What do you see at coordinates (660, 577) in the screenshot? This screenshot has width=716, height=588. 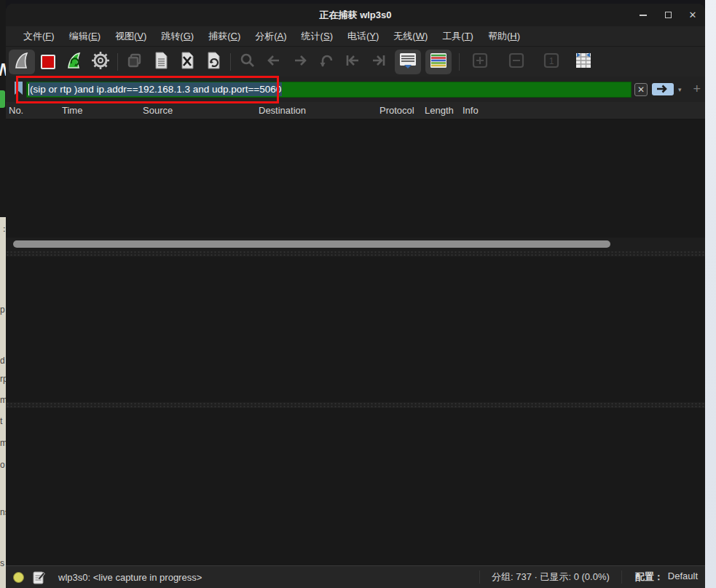 I see `profile-selector: 配置： Default` at bounding box center [660, 577].